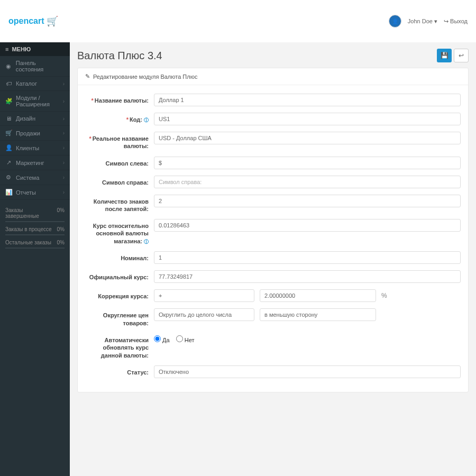  Describe the element at coordinates (35, 102) in the screenshot. I see `sidebar-item-extensions: 🧩Модули / Расширения›` at that location.